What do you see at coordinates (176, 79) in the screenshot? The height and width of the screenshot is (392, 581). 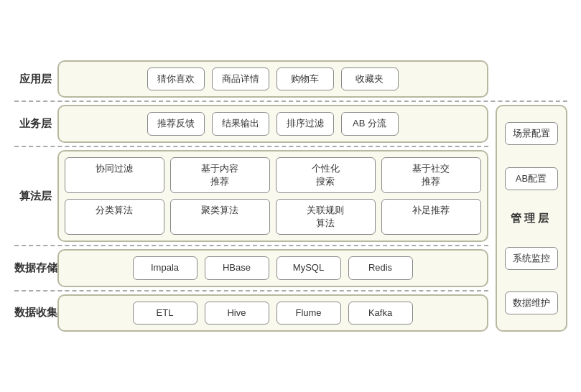 I see `app-item-0: 猜你喜欢` at bounding box center [176, 79].